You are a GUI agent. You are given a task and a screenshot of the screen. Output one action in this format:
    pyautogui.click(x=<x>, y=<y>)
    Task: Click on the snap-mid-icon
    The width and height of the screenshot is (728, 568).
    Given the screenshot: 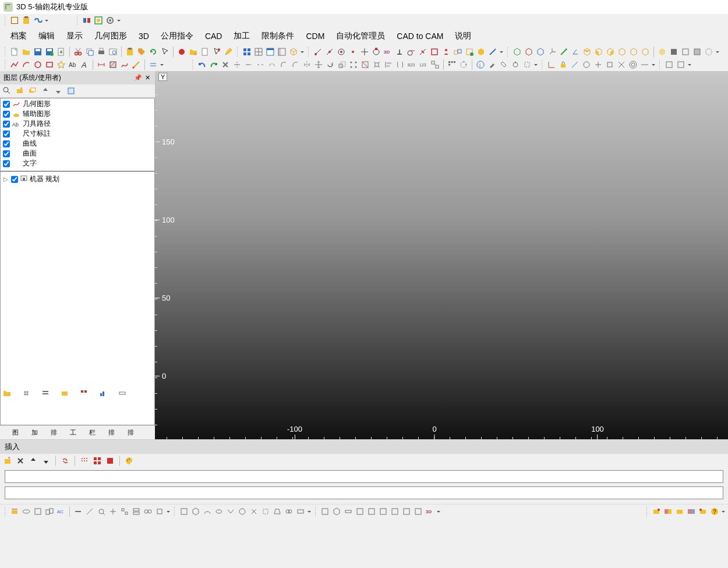 What is the action you would take?
    pyautogui.click(x=330, y=52)
    